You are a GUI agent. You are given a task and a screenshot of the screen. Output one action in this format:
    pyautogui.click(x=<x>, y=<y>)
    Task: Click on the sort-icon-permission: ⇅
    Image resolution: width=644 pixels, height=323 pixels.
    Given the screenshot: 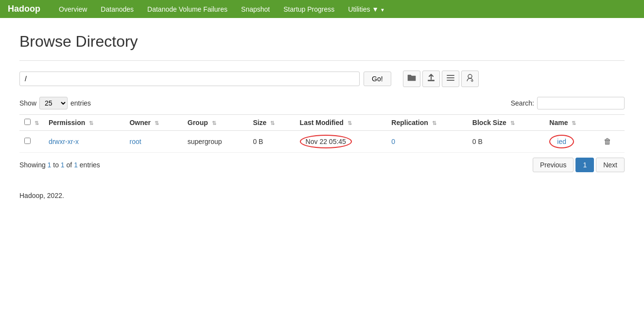 What is the action you would take?
    pyautogui.click(x=91, y=123)
    